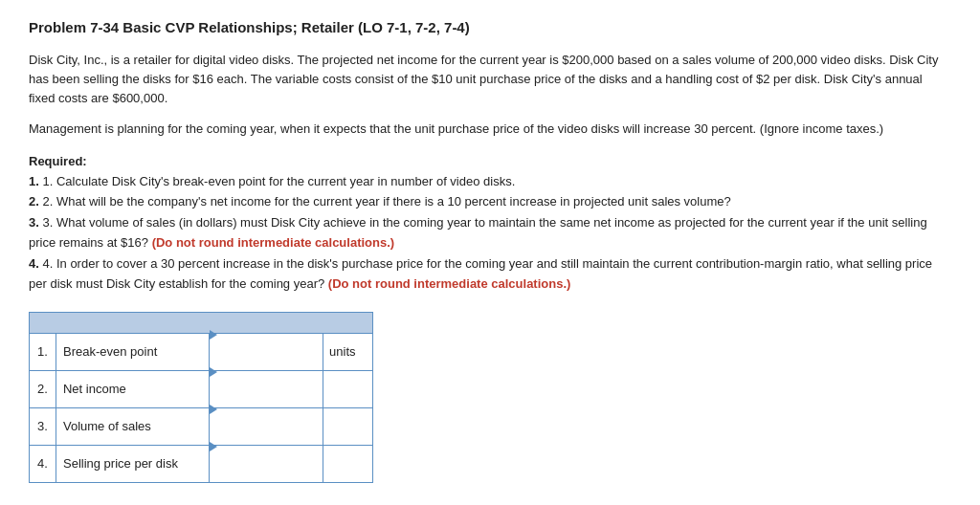  Describe the element at coordinates (201, 352) in the screenshot. I see `table-row: 1.Break-even pointunits` at that location.